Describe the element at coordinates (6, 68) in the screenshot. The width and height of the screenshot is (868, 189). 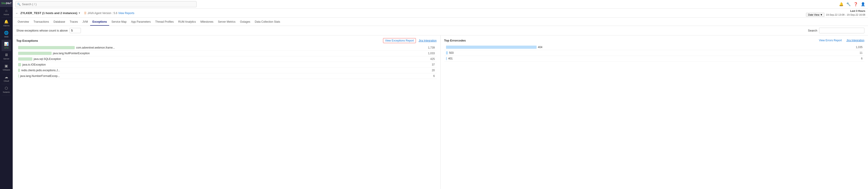
I see `sidebar-item-vmware: ▣VMware` at that location.